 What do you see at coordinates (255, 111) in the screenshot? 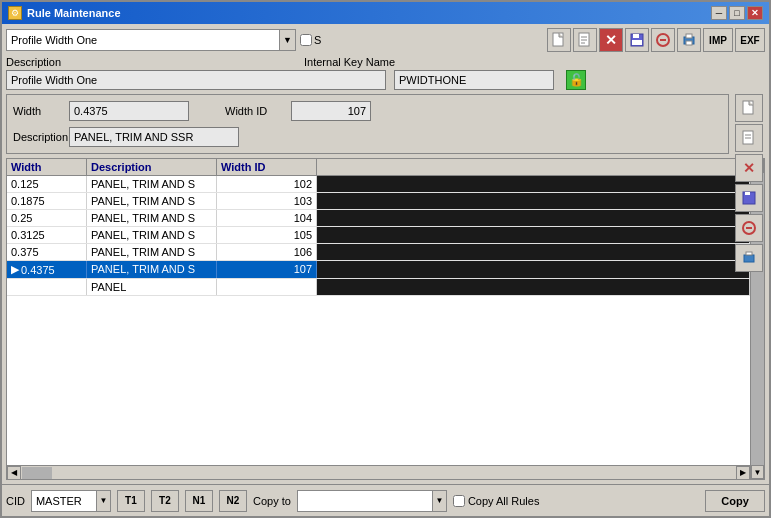
I see `width-id-label: Width ID` at bounding box center [255, 111].